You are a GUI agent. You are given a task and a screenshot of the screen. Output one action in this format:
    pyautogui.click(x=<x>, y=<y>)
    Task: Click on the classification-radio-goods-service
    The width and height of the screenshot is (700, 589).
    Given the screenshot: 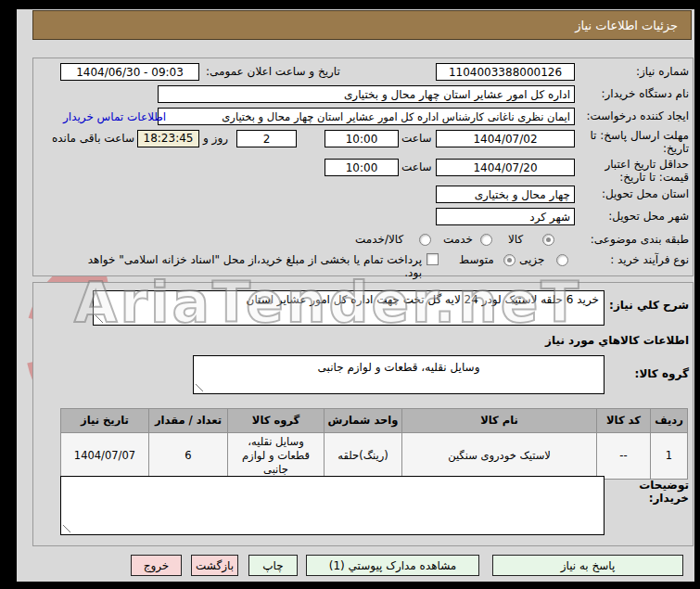 What is the action you would take?
    pyautogui.click(x=425, y=239)
    